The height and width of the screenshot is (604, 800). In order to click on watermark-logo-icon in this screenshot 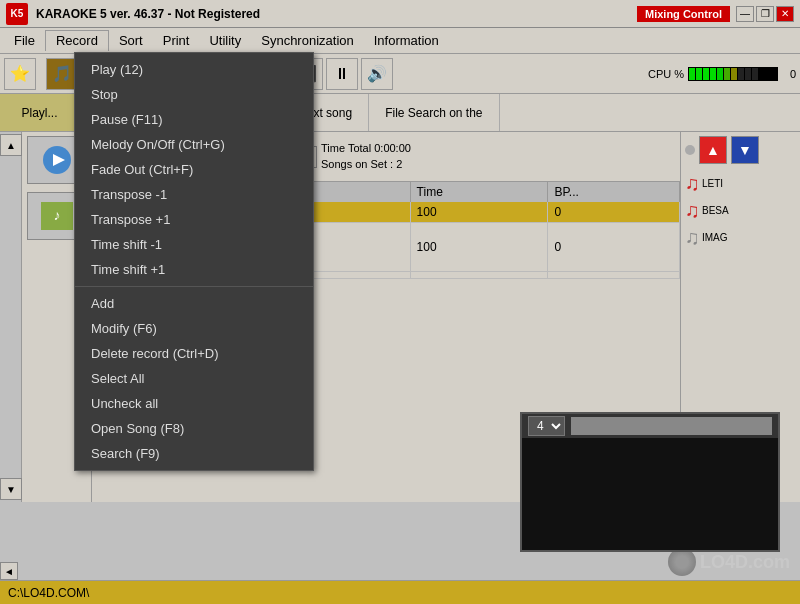, I will do `click(682, 562)`.